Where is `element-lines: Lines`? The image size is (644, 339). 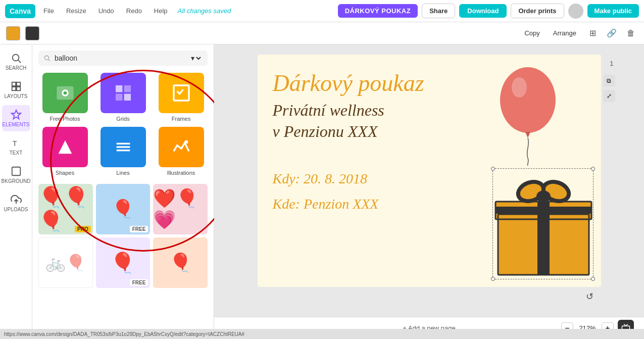
element-lines: Lines is located at coordinates (123, 152).